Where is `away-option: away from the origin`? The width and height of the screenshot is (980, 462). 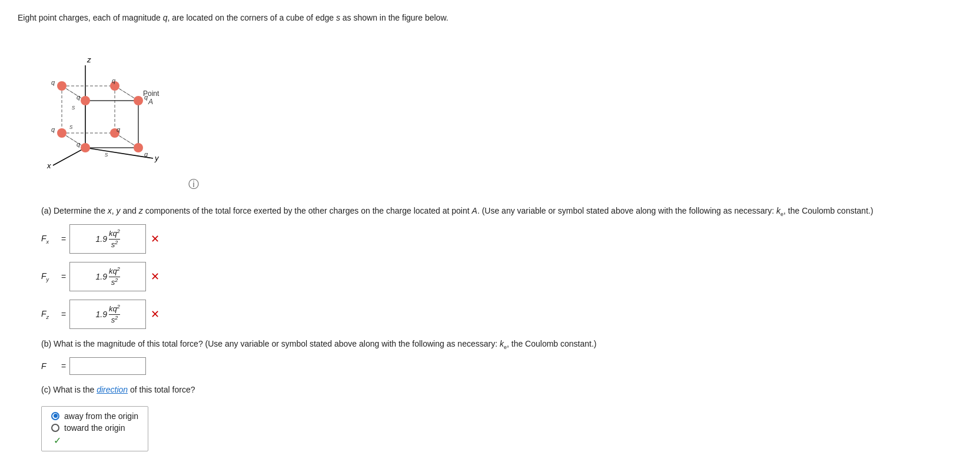
away-option: away from the origin is located at coordinates (95, 416).